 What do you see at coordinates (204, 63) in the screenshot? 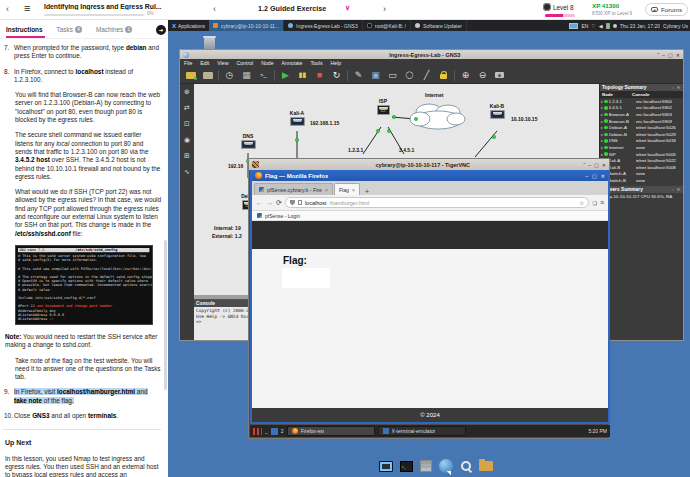
I see `menu-edit: Edit` at bounding box center [204, 63].